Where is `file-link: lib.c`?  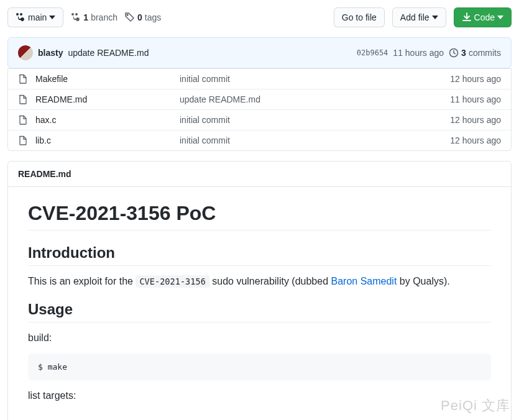
file-link: lib.c is located at coordinates (44, 140).